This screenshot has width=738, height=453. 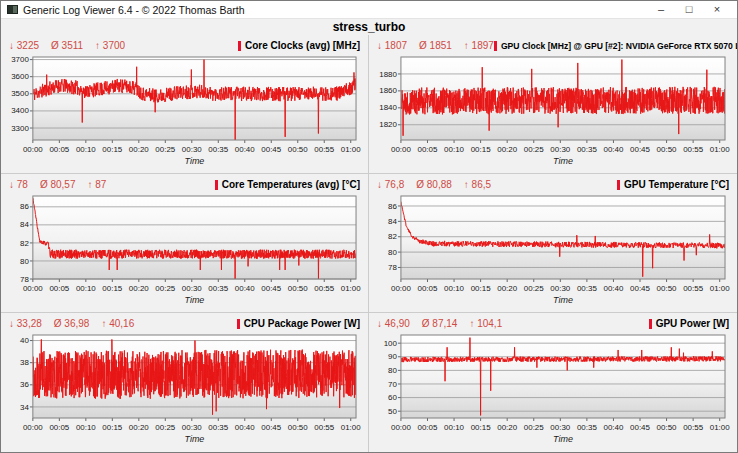 I want to click on svg-text: 82, so click(x=392, y=236).